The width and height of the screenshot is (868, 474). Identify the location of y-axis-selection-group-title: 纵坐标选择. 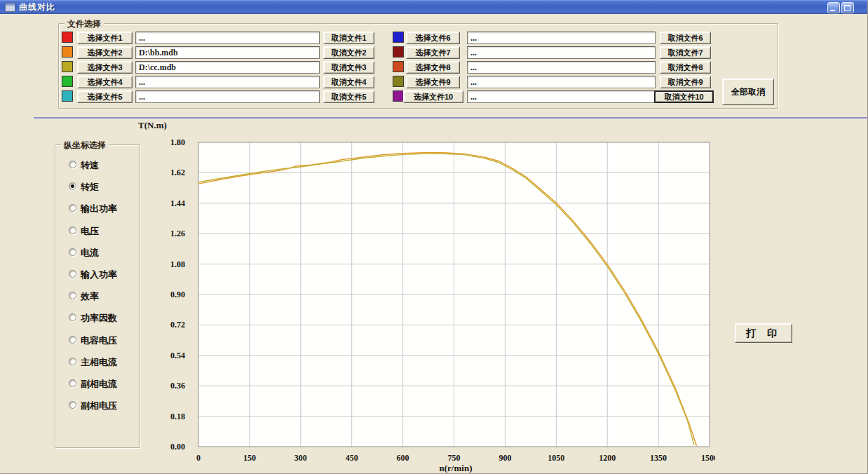
(85, 146).